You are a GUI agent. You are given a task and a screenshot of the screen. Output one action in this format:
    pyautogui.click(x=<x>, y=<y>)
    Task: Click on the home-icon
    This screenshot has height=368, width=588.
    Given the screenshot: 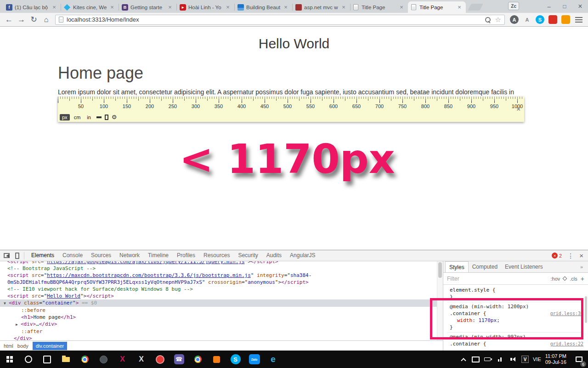 What is the action you would take?
    pyautogui.click(x=46, y=20)
    